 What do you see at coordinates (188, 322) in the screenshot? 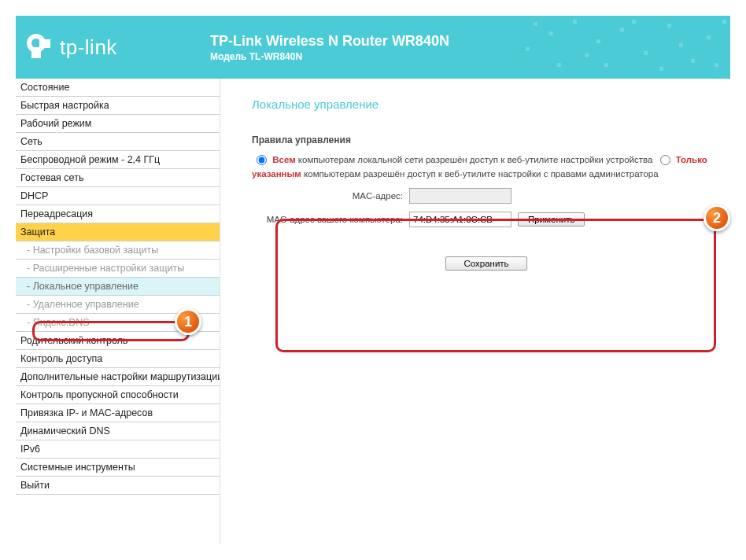
I see `callout-badge-1: 1` at bounding box center [188, 322].